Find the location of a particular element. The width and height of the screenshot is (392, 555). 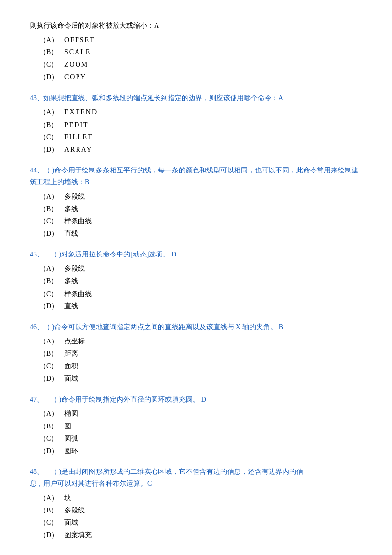

option-text: 距离 is located at coordinates (71, 354).